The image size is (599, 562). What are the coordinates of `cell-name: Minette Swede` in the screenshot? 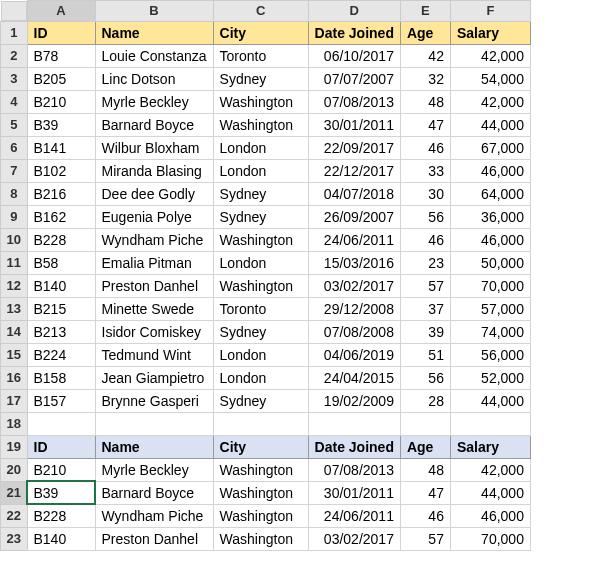 It's located at (154, 308).